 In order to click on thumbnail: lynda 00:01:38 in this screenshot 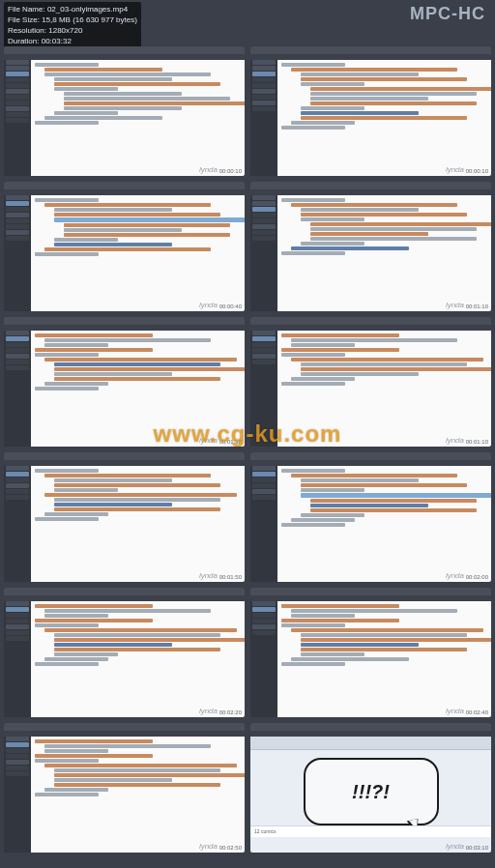, I will do `click(124, 382)`.